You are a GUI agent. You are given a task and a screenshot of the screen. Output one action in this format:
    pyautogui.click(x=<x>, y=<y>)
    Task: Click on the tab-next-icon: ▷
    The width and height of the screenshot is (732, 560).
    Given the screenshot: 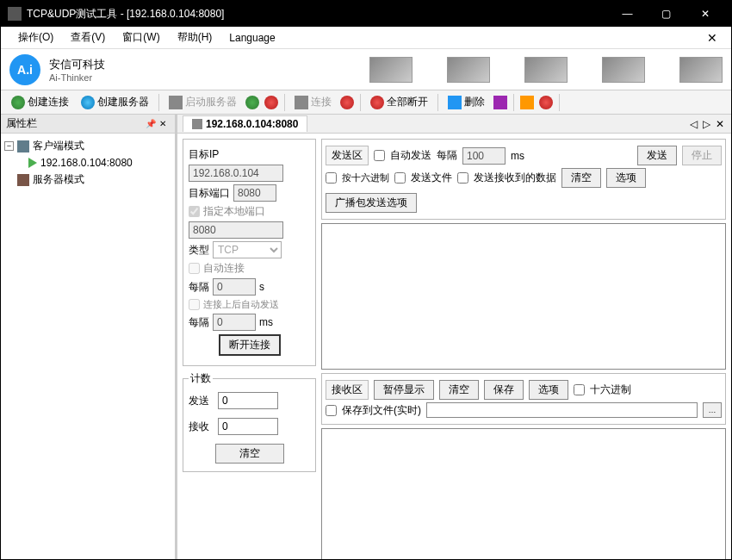 What is the action you would take?
    pyautogui.click(x=706, y=124)
    